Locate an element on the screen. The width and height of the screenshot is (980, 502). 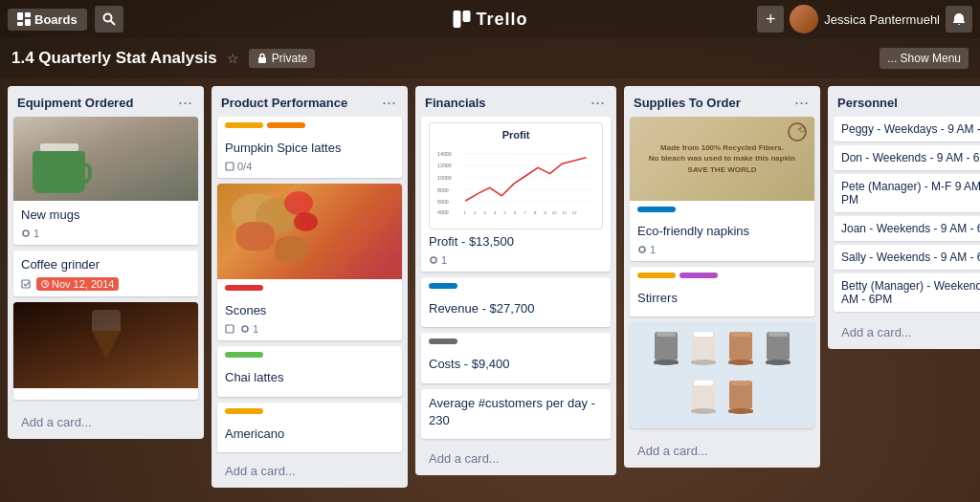
column-title-equipment: Equipment Ordered is located at coordinates (75, 103).